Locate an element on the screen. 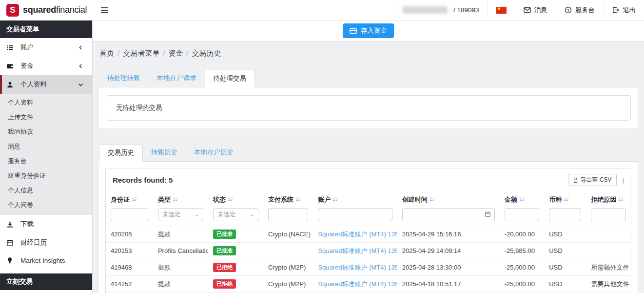 Image resolution: width=644 pixels, height=293 pixels. account-menu: / 189093 is located at coordinates (441, 10).